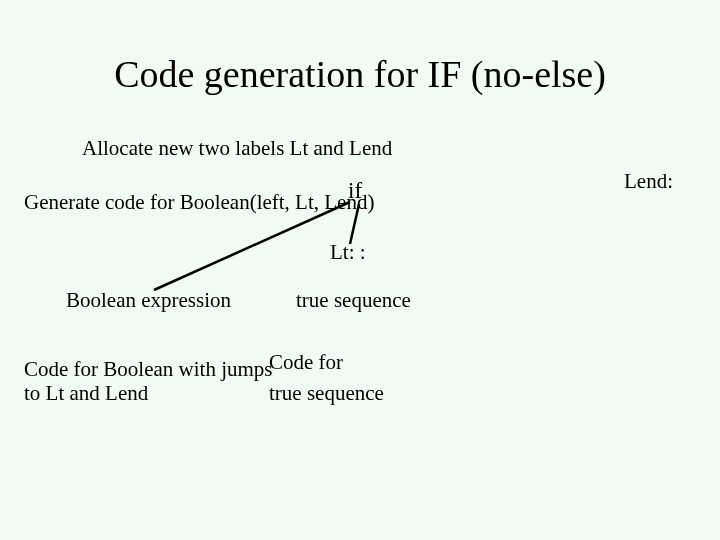 The image size is (720, 540). Describe the element at coordinates (306, 362) in the screenshot. I see `code-for-label: Code for` at that location.